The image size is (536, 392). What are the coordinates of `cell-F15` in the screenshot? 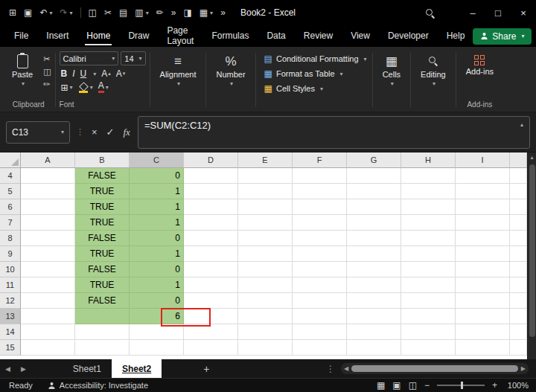 It's located at (320, 348).